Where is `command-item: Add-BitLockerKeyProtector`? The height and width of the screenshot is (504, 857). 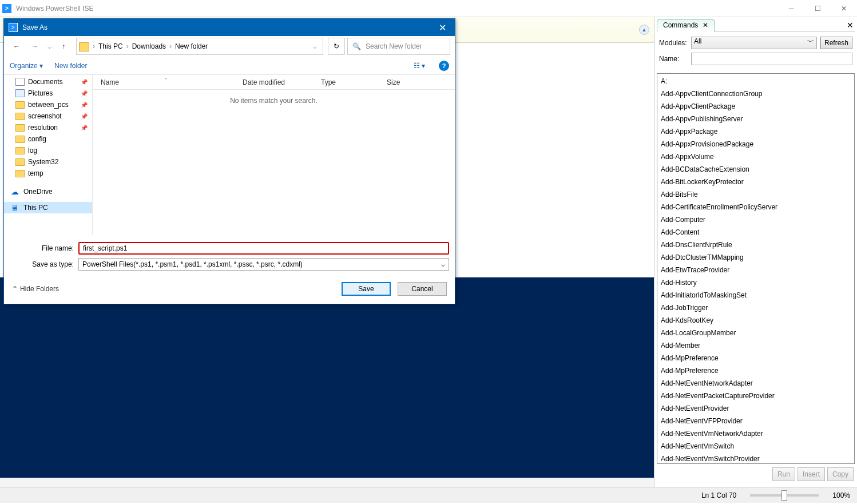 command-item: Add-BitLockerKeyProtector is located at coordinates (756, 182).